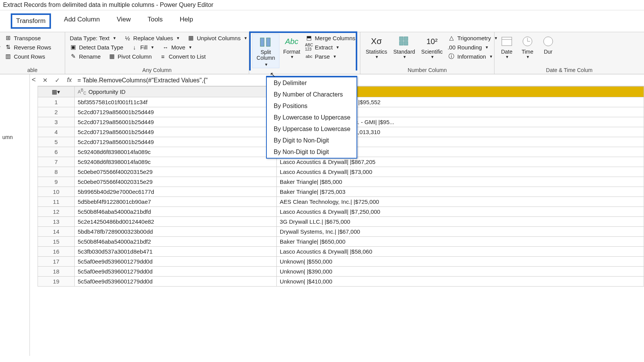 The image size is (644, 362). I want to click on table-row: 195c5af0ee9d5396001279dd0dUnknown| |$410…, so click(341, 282).